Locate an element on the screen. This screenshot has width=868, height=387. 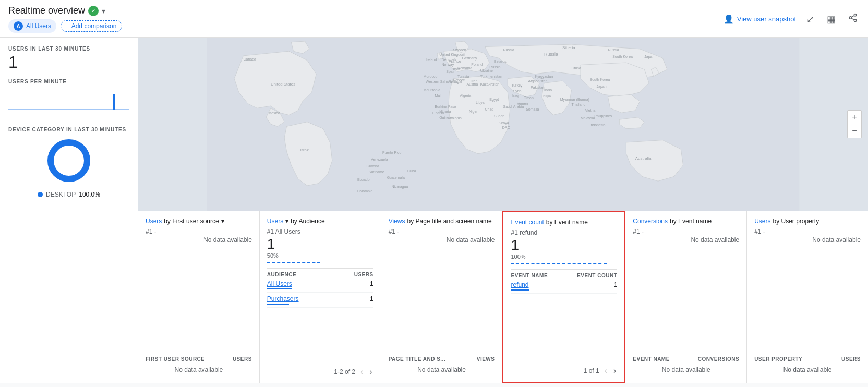
title-section: Realtime overview ✓ ▾ A All Users + Add … is located at coordinates (65, 19).